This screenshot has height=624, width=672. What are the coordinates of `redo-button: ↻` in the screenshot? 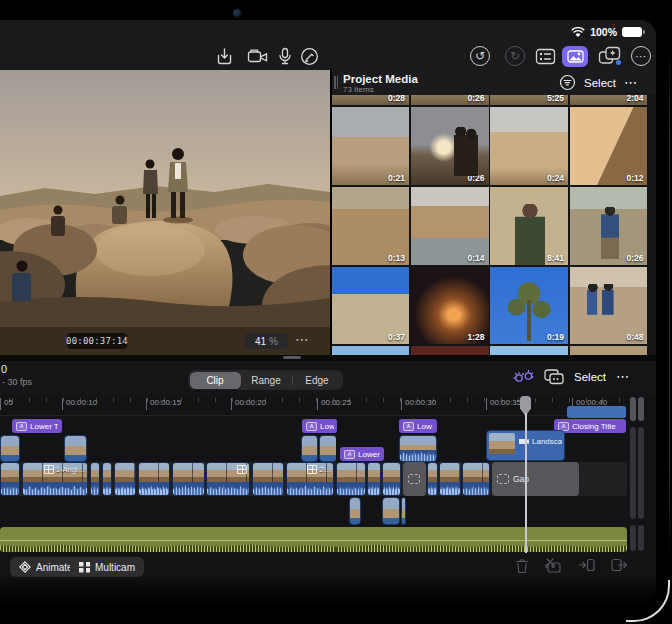 It's located at (515, 56).